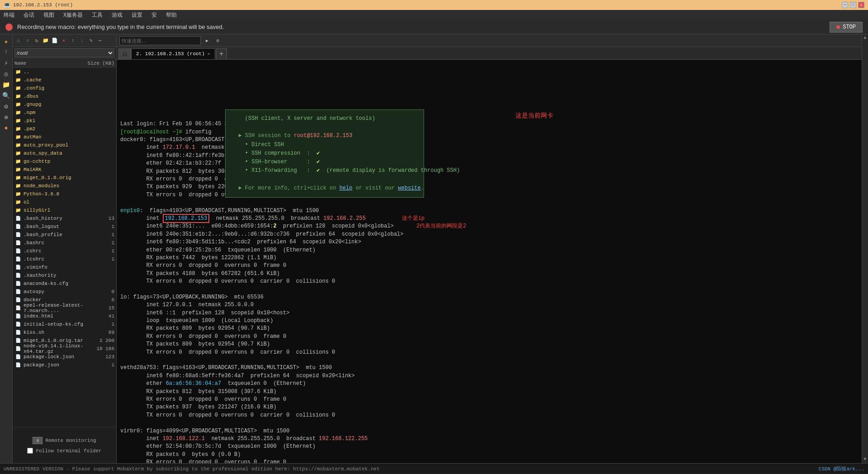 The image size is (868, 474). I want to click on list-item: 📁 .npm, so click(64, 113).